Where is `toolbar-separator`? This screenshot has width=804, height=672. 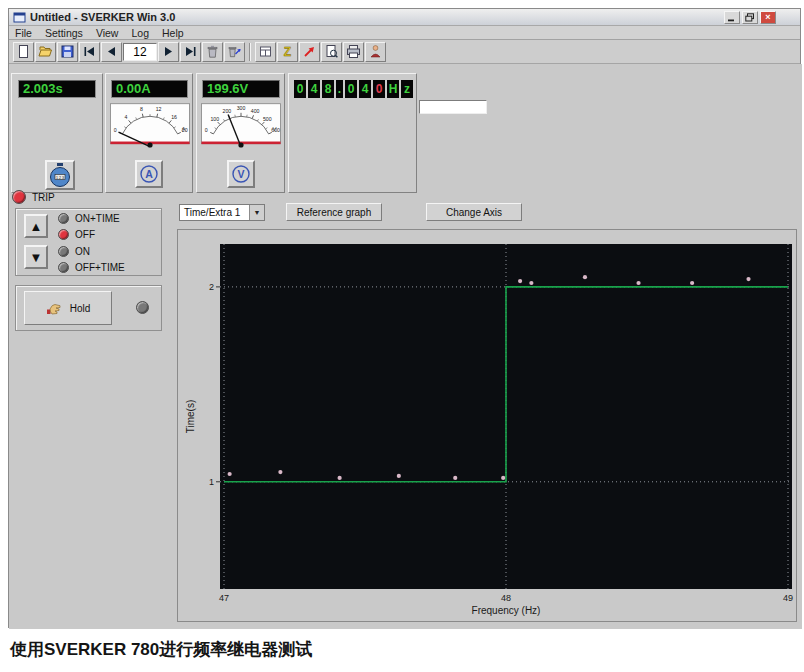 toolbar-separator is located at coordinates (250, 52).